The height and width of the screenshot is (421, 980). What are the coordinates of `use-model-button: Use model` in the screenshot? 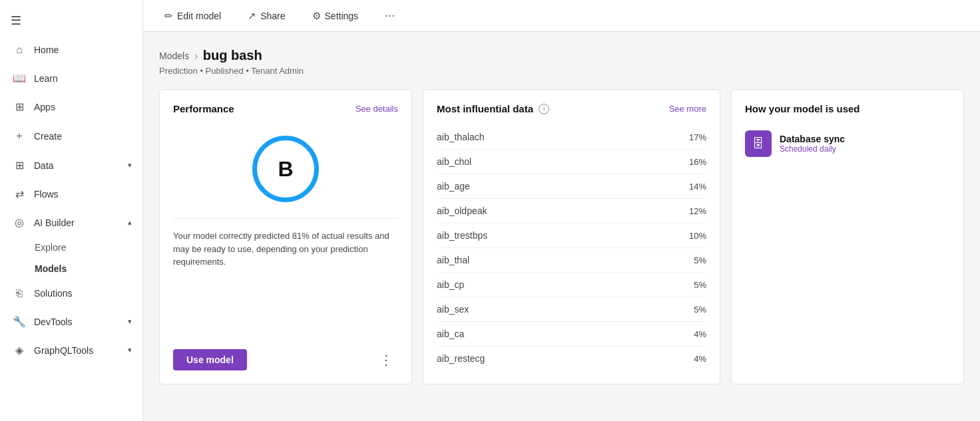 It's located at (210, 360).